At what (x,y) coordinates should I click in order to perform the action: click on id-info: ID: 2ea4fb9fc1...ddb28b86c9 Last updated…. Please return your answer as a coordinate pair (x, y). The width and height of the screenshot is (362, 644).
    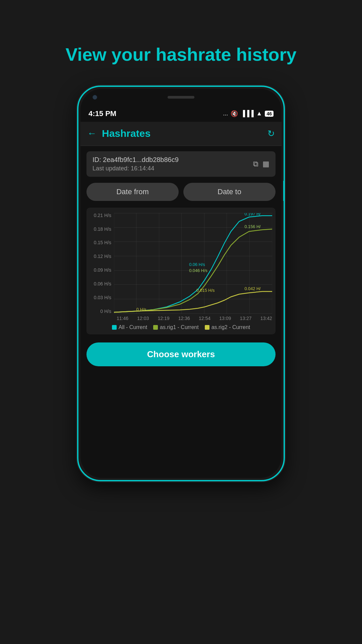
    Looking at the image, I should click on (135, 164).